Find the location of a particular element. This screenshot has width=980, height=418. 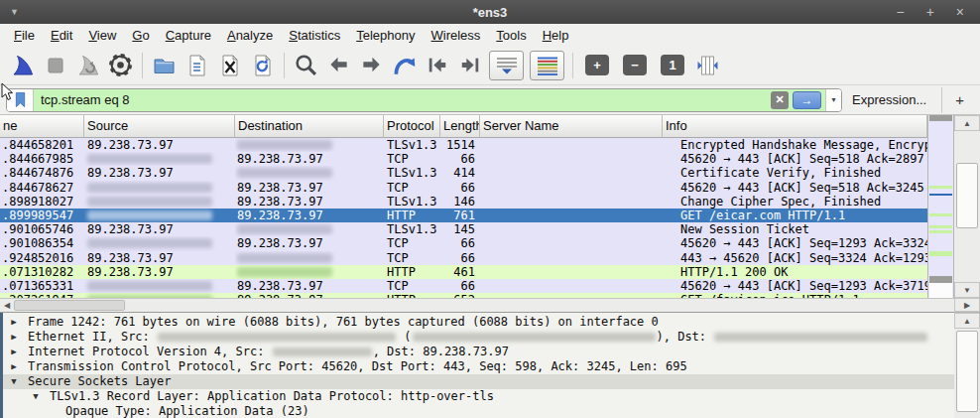

cell-protocol: TLSv1.3 is located at coordinates (413, 173).